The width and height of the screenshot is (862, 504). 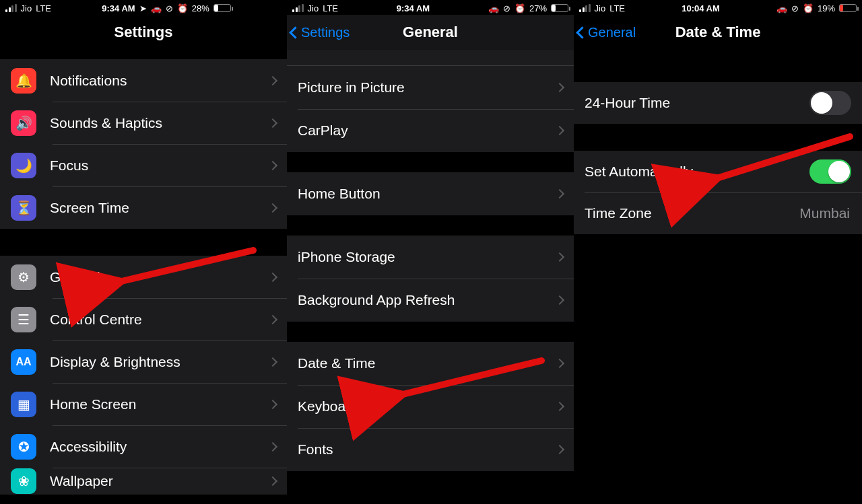 What do you see at coordinates (692, 213) in the screenshot?
I see `row-label: Time Zone` at bounding box center [692, 213].